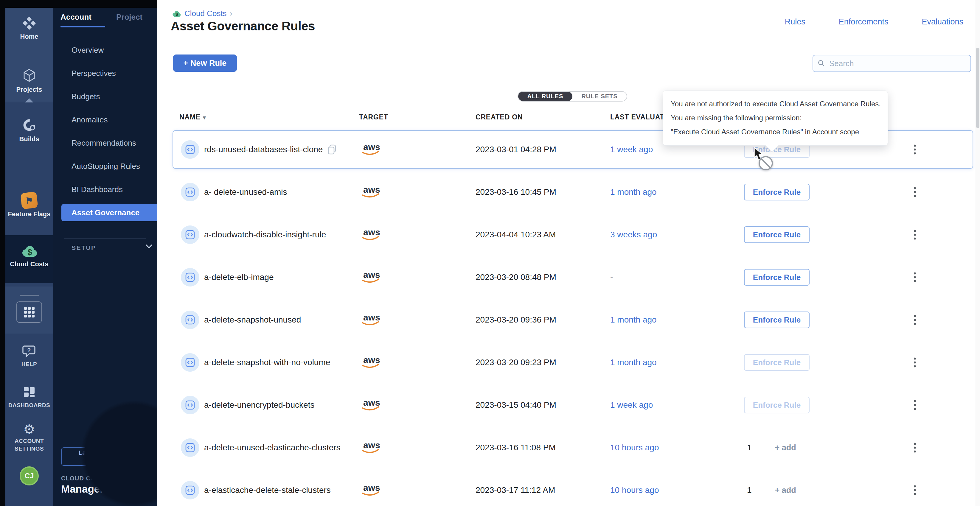  I want to click on nav-item-budgets: Budgets, so click(105, 97).